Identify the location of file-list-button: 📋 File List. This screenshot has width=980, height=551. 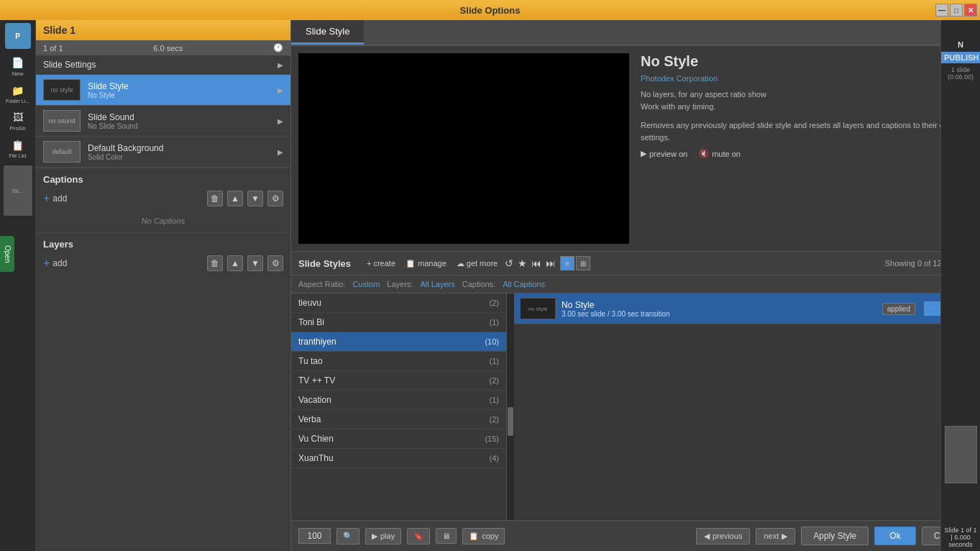
(18, 148).